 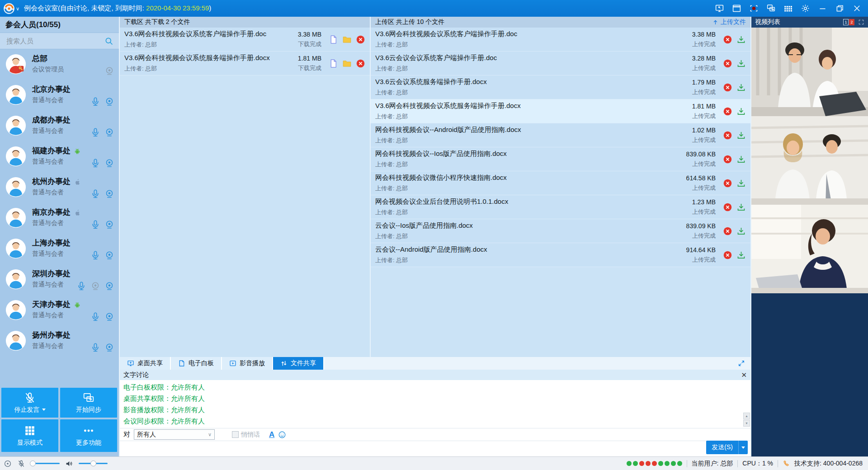 What do you see at coordinates (561, 88) in the screenshot?
I see `upload-file-row: V3.6云会议系统服务端操作手册.docx 上传者: 总部 1.79 MB 上传…` at bounding box center [561, 88].